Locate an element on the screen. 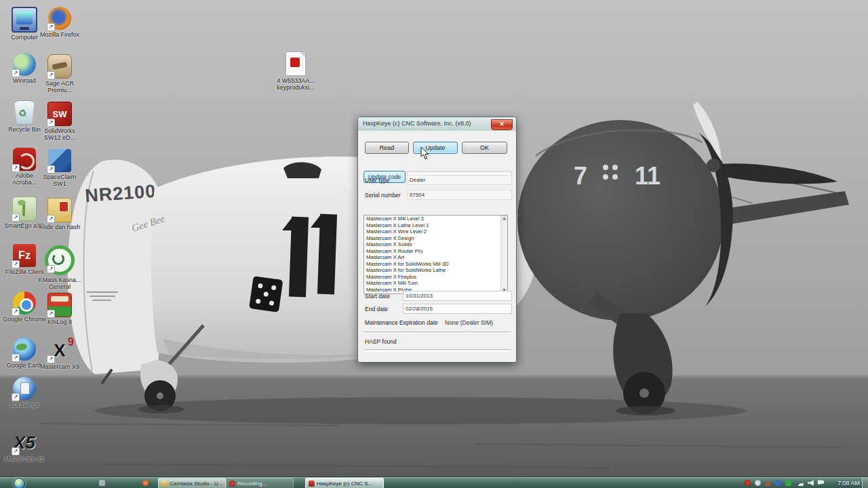  start-date-label: Start date is located at coordinates (377, 296).